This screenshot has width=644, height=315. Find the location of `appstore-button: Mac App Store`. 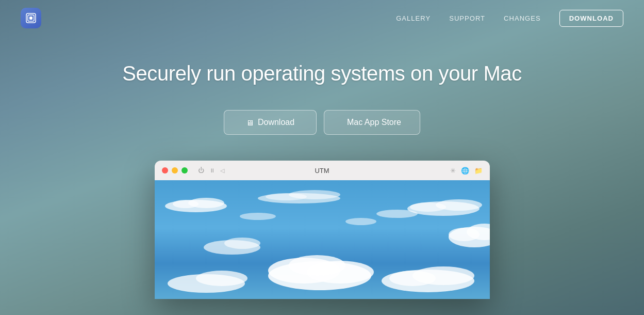

appstore-button: Mac App Store is located at coordinates (372, 122).